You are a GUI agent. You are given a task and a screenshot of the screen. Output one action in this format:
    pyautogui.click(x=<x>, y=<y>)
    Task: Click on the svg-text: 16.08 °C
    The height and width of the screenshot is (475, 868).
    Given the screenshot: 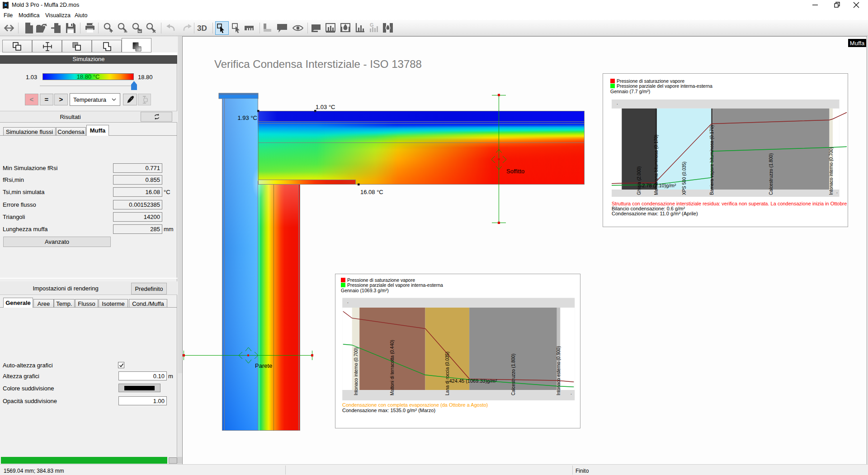 What is the action you would take?
    pyautogui.click(x=372, y=192)
    